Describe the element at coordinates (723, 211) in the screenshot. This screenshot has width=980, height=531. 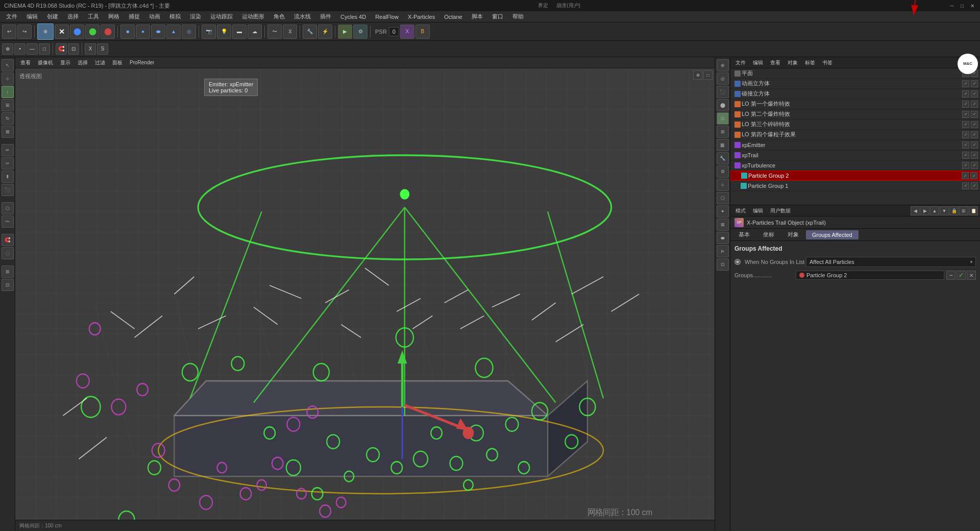
I see `vp-right-icon-11: ✦` at that location.